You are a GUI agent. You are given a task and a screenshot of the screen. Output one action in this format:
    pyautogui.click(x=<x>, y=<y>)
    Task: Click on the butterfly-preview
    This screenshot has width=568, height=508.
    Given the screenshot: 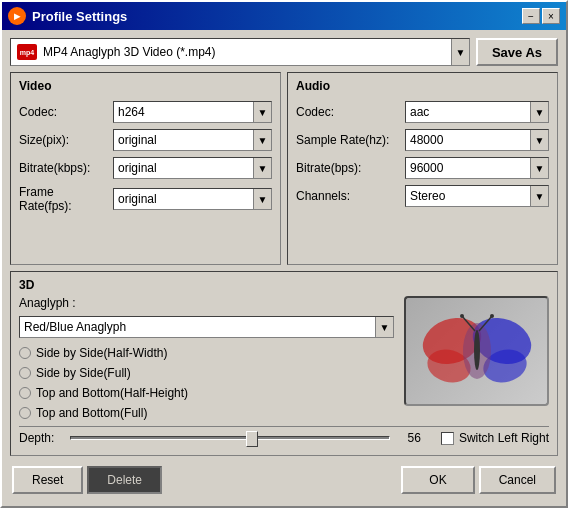 What is the action you would take?
    pyautogui.click(x=476, y=351)
    